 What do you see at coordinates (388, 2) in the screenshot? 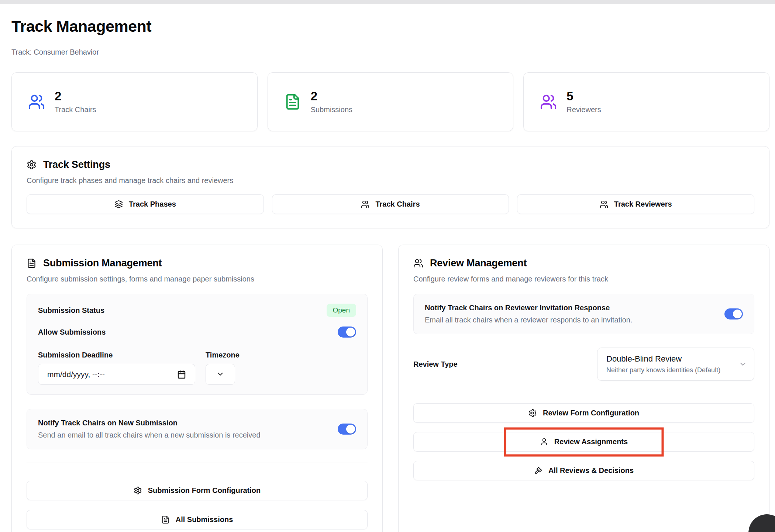
I see `top-window-strip` at bounding box center [388, 2].